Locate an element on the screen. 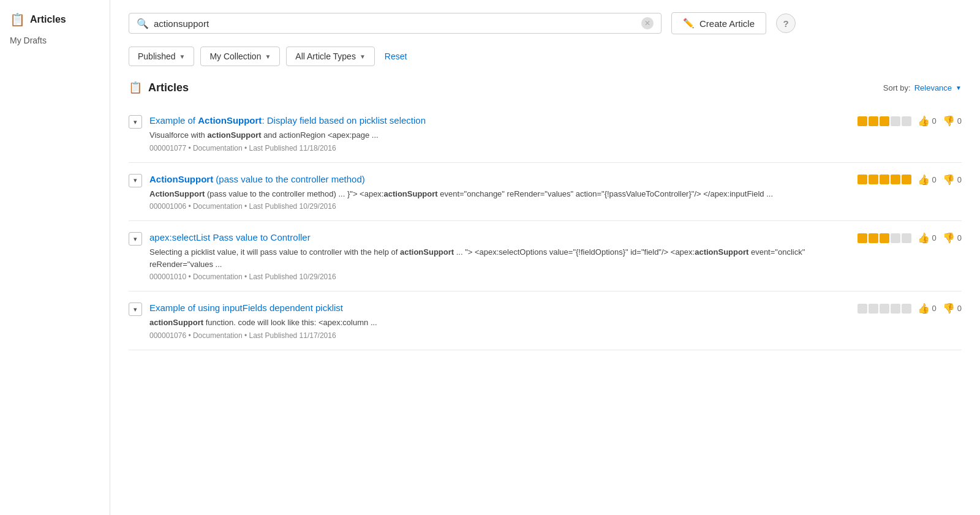 The width and height of the screenshot is (980, 515). sort-by-arrow: ▼ is located at coordinates (959, 88).